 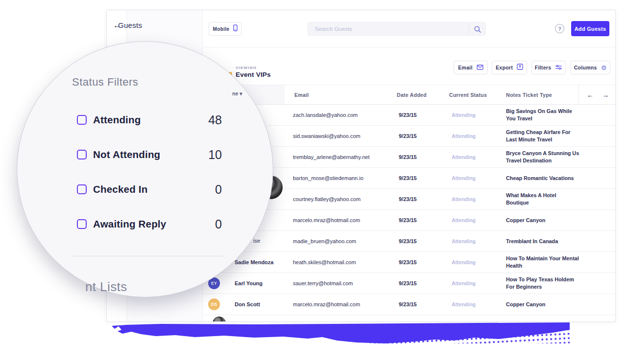 I want to click on columns-button-label: Columns, so click(x=586, y=68).